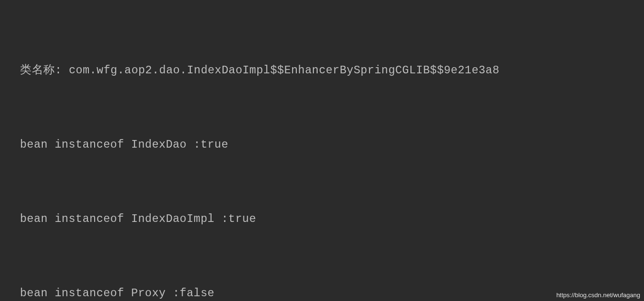 The width and height of the screenshot is (644, 301). What do you see at coordinates (332, 70) in the screenshot?
I see `console-line: 类名称: com.wfg.aop2.dao.IndexDaoImpl$$Enha…` at bounding box center [332, 70].